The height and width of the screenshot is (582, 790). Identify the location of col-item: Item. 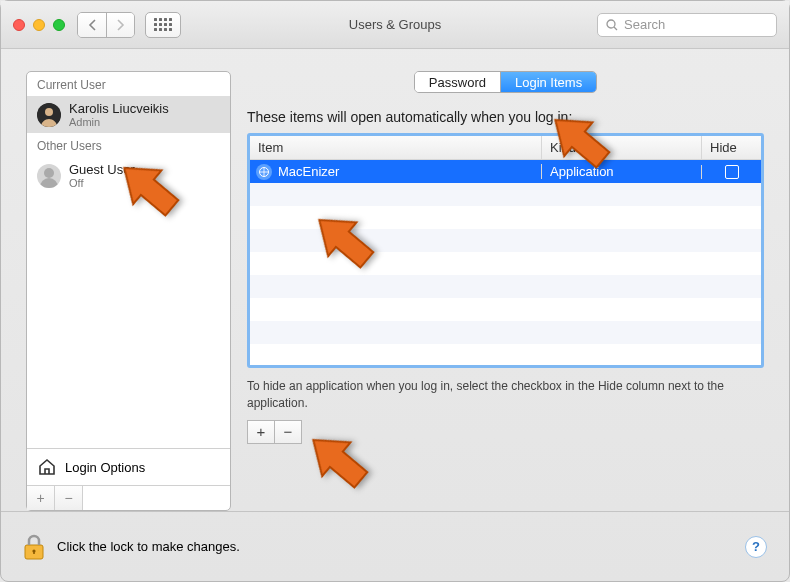
(396, 148).